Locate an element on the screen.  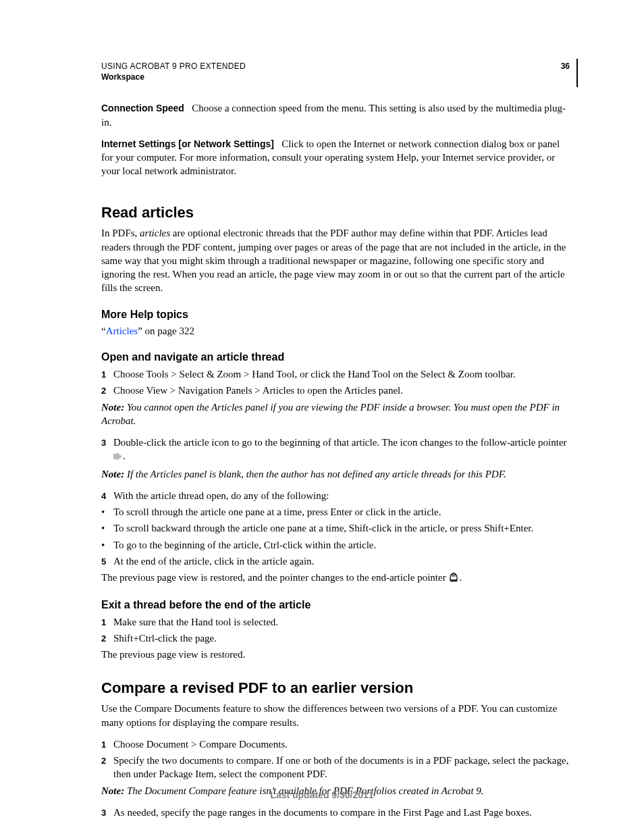
compare-step-2-text: Specify the two documents to compare. If… is located at coordinates (342, 767).